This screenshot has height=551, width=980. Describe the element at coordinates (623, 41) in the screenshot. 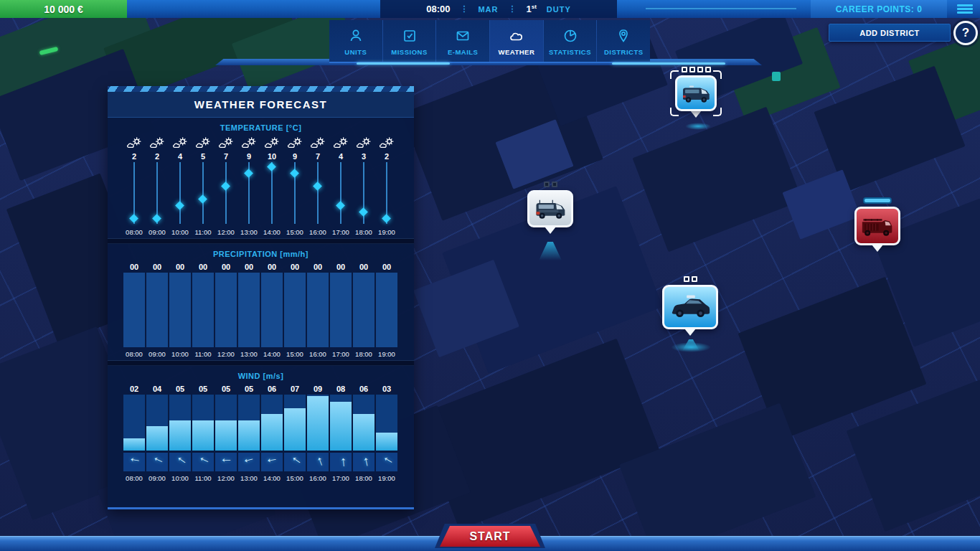

I see `tab-districts: DISTRICTS` at that location.